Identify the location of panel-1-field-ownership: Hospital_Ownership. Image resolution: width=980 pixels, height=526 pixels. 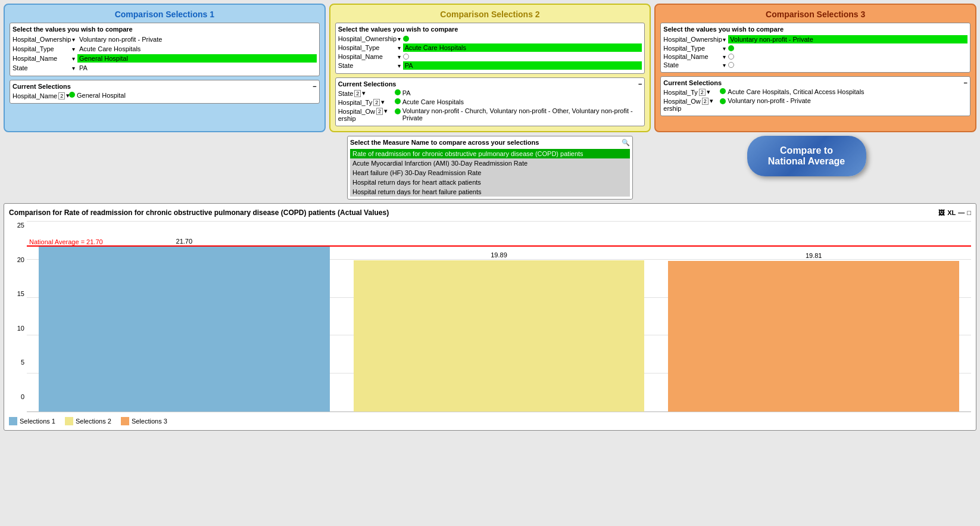
(42, 39).